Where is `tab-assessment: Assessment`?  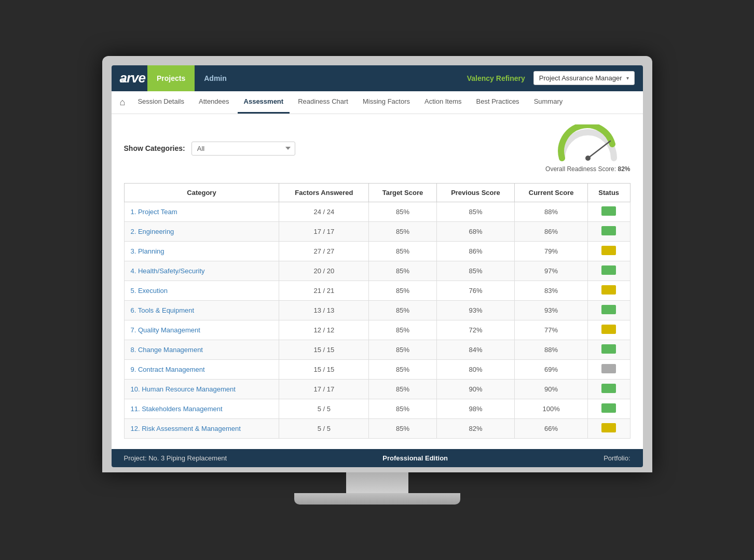 tab-assessment: Assessment is located at coordinates (264, 102).